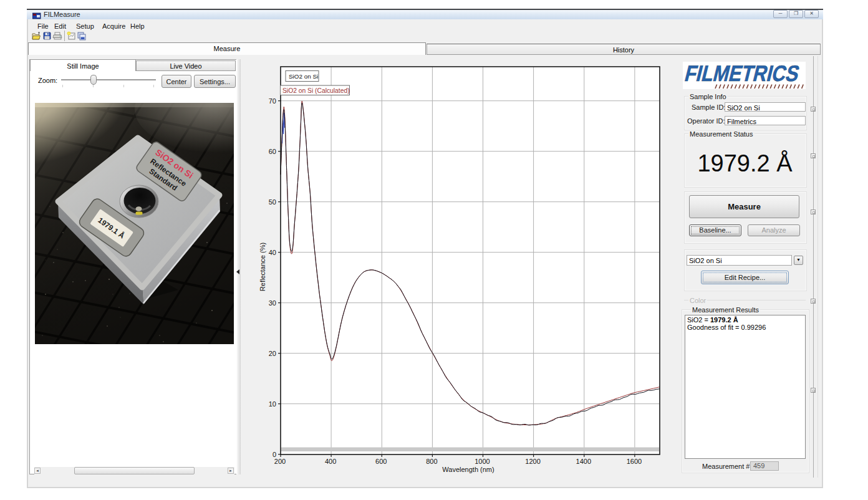 This screenshot has height=500, width=868. What do you see at coordinates (272, 202) in the screenshot?
I see `svg-text: 50` at bounding box center [272, 202].